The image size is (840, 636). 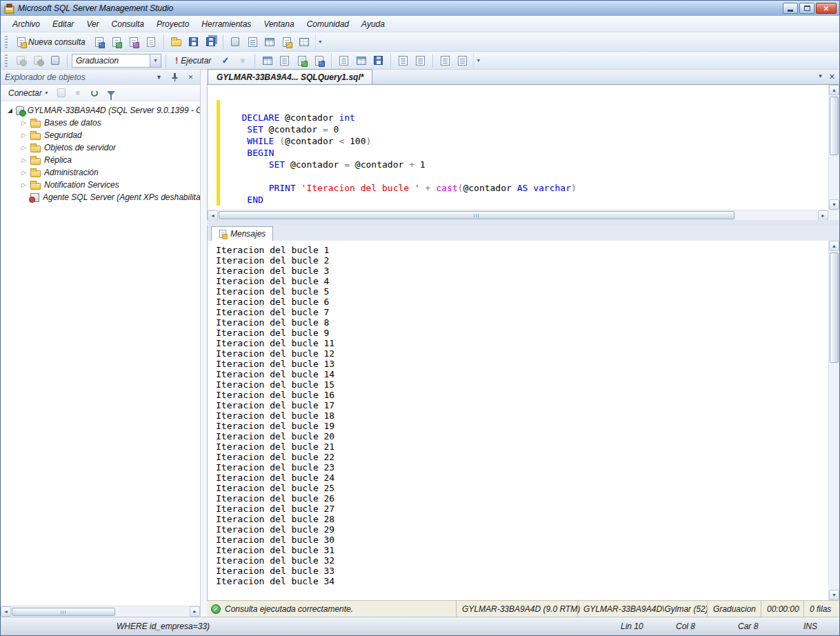 What do you see at coordinates (92, 24) in the screenshot?
I see `menu-item-ver: Ver` at bounding box center [92, 24].